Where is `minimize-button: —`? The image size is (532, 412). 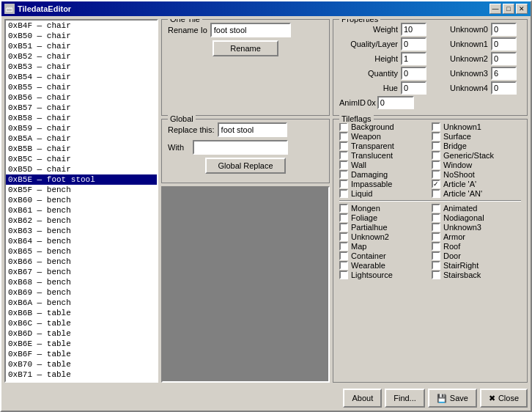
minimize-button: — is located at coordinates (495, 9).